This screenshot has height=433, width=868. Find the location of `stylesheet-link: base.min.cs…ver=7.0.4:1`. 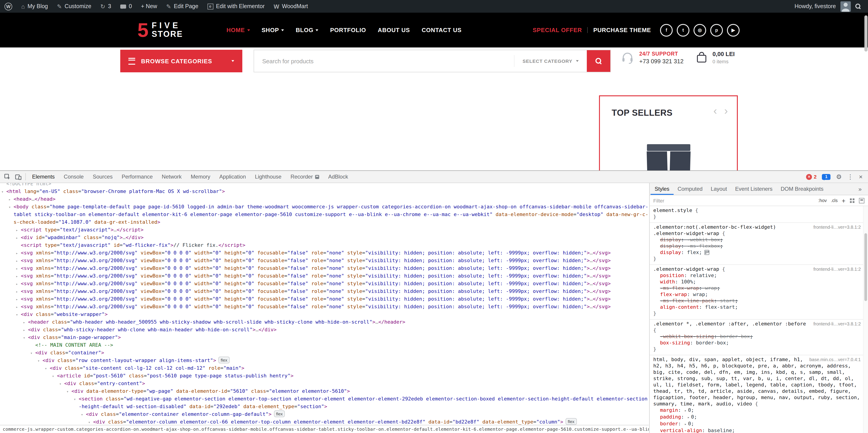

stylesheet-link: base.min.cs…ver=7.0.4:1 is located at coordinates (835, 360).